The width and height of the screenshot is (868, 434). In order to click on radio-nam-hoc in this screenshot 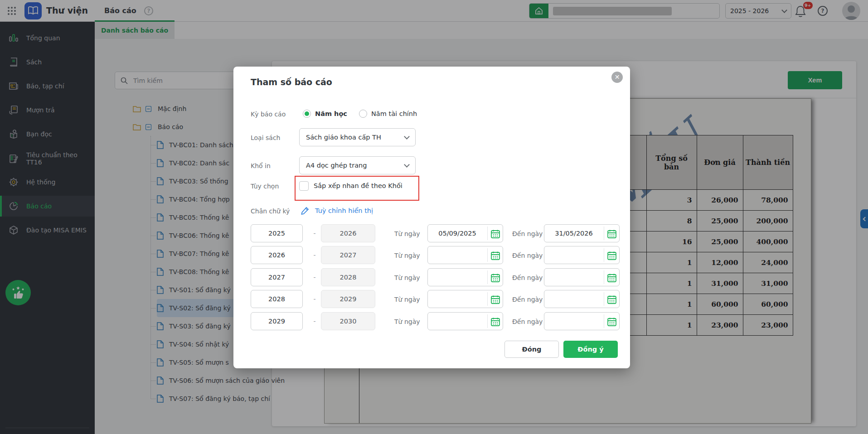, I will do `click(307, 114)`.